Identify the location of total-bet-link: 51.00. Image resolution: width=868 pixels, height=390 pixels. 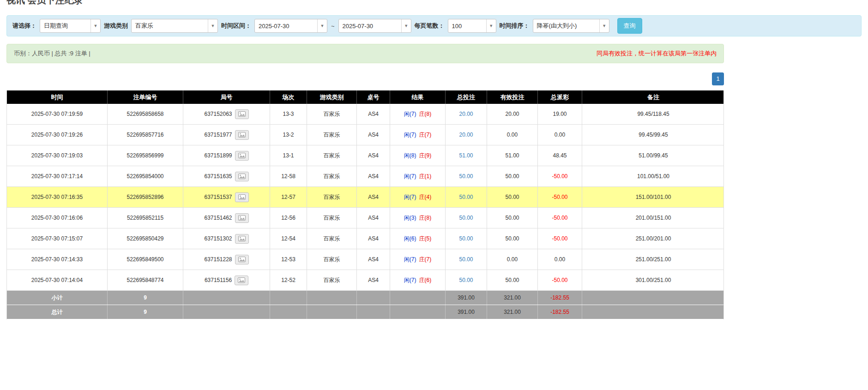
(466, 156).